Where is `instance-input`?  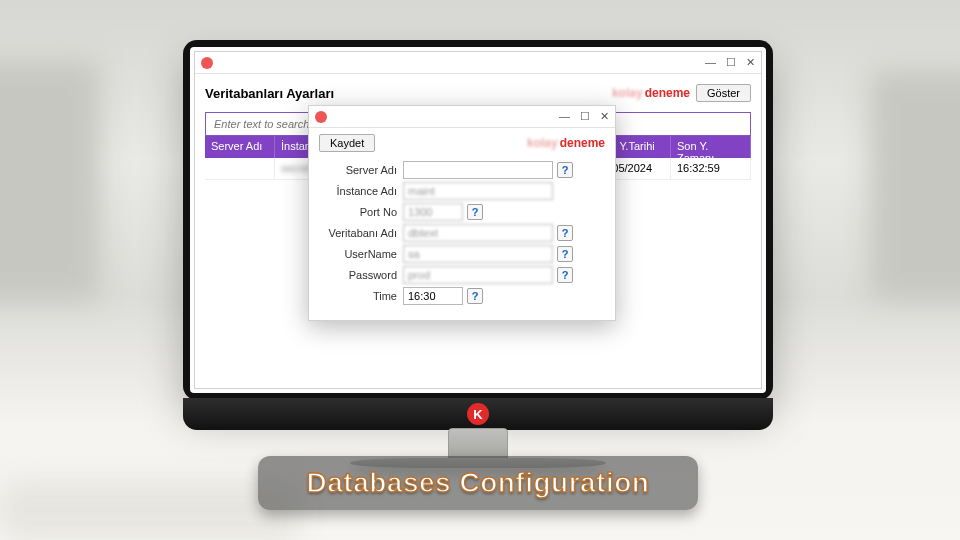 instance-input is located at coordinates (478, 191).